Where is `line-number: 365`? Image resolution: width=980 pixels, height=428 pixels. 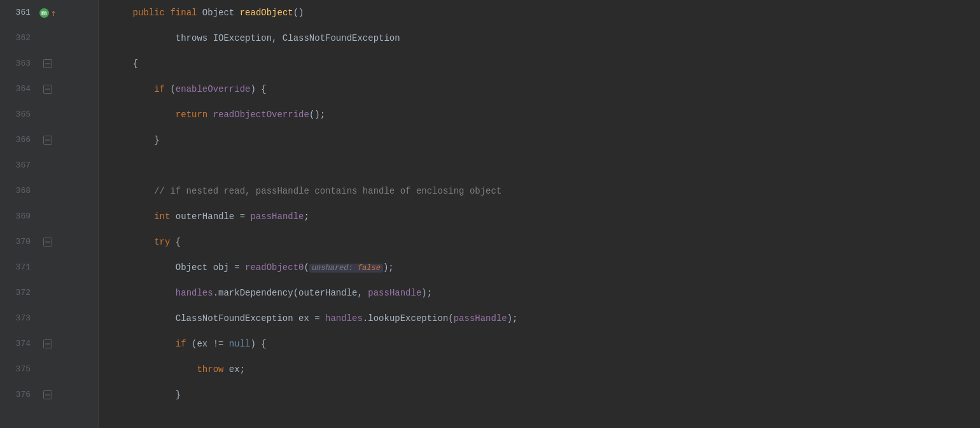
line-number: 365 is located at coordinates (19, 115).